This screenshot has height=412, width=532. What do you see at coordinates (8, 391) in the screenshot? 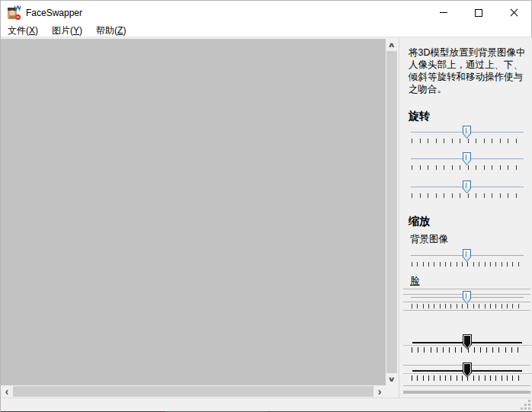
I see `scroll-left-icon: ‹` at bounding box center [8, 391].